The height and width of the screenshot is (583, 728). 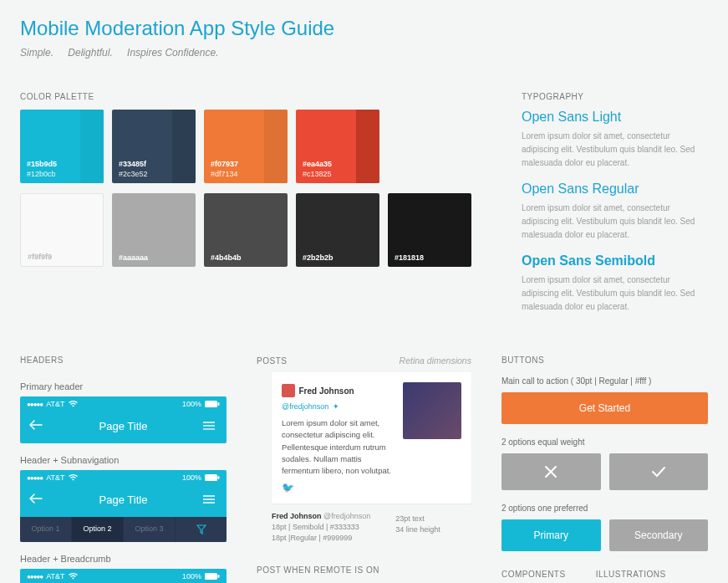 I want to click on post-meta: Fred Johnson @fredjohnson 18pt | Semibol…, so click(x=371, y=527).